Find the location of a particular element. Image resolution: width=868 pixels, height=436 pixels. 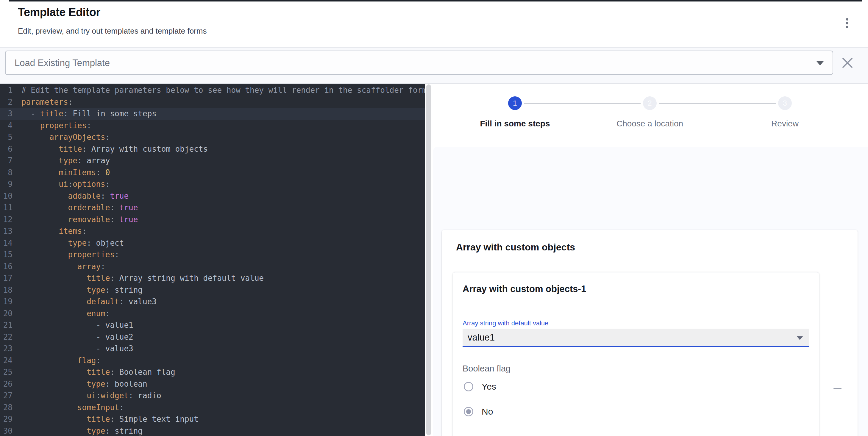

code-line: 4 properties: is located at coordinates (212, 126).